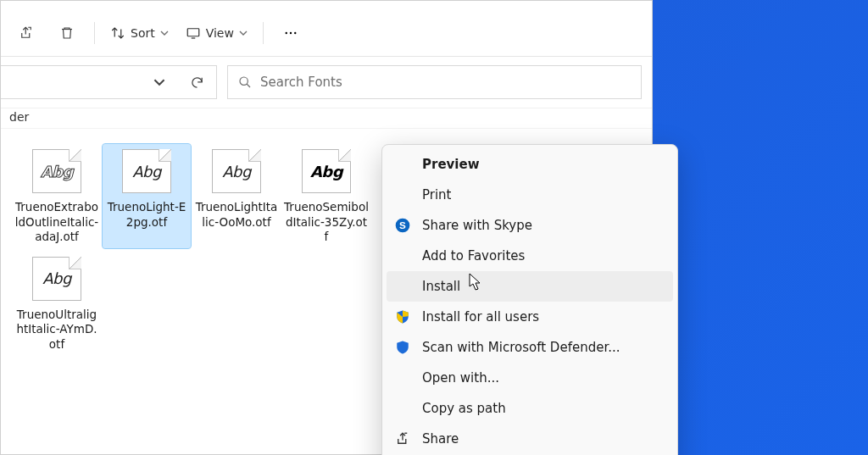  What do you see at coordinates (326, 222) in the screenshot?
I see `file-name: TruenoSemiboldItalic-35Zy.otf` at bounding box center [326, 222].